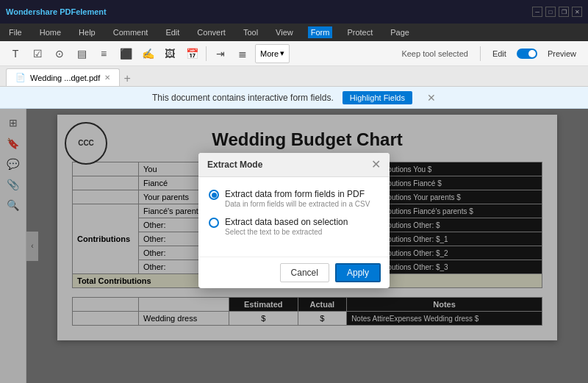  What do you see at coordinates (287, 226) in the screenshot?
I see `option2-text-group: Extract data based on selection Select t…` at bounding box center [287, 226].